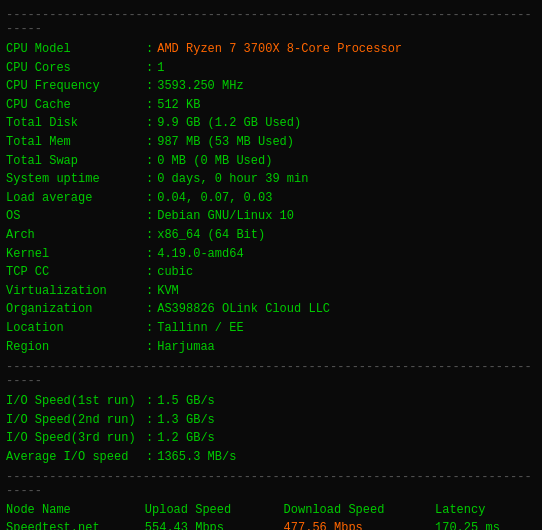  What do you see at coordinates (76, 310) in the screenshot?
I see `sysinfo-label: Organization` at bounding box center [76, 310].